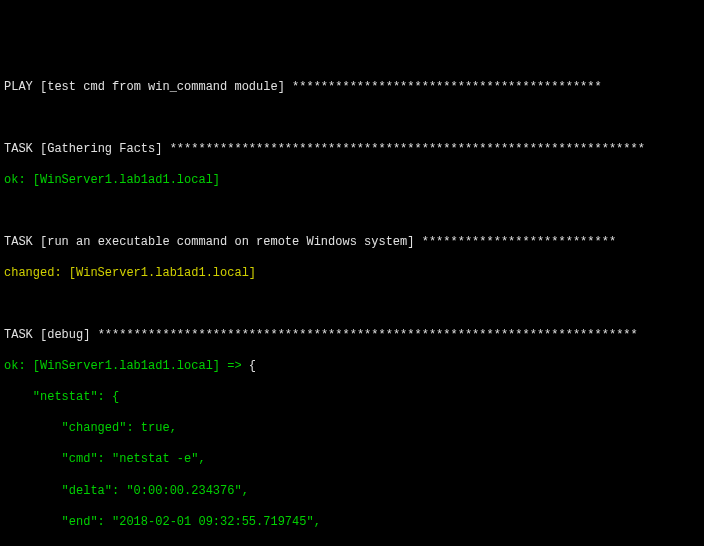 This screenshot has width=704, height=546. Describe the element at coordinates (352, 274) in the screenshot. I see `task-status-changed: changed: [WinServer1.lab1ad1.local]` at that location.